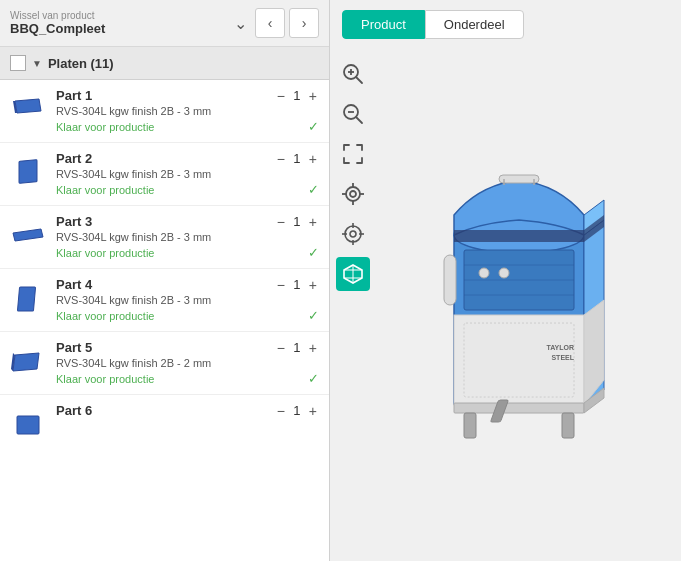 This screenshot has height=561, width=681. Describe the element at coordinates (74, 158) in the screenshot. I see `part-name: Part 2` at that location.